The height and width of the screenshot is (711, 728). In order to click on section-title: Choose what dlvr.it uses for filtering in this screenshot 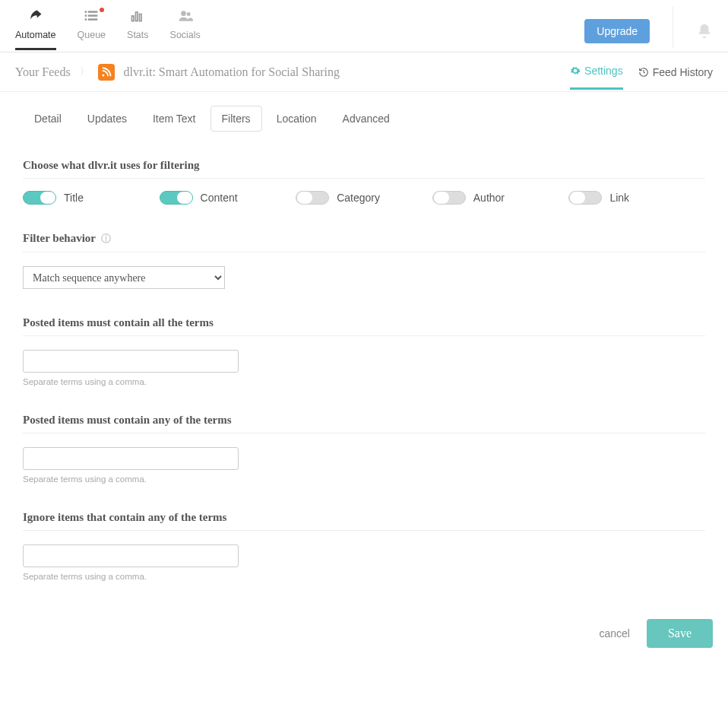, I will do `click(364, 169)`.